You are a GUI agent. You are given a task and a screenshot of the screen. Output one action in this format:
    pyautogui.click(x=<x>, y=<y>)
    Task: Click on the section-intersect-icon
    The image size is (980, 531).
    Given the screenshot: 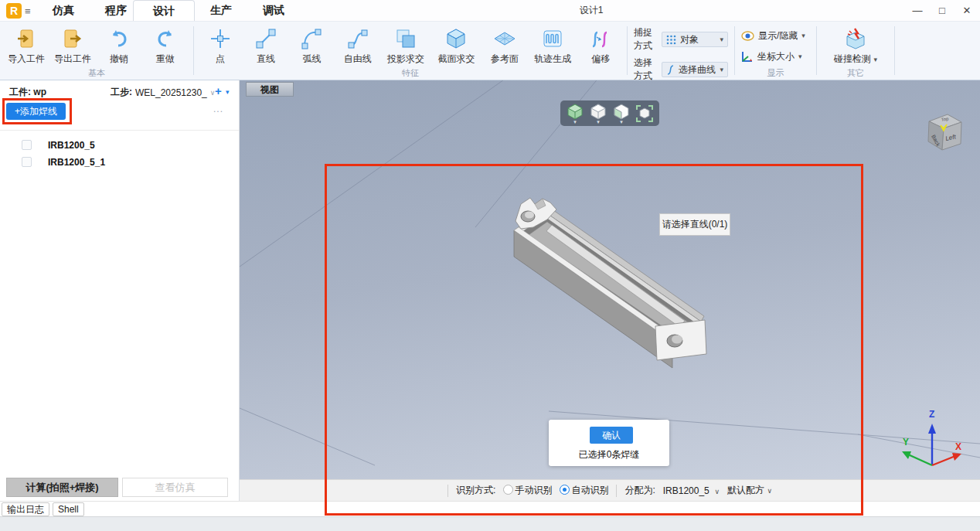 What is the action you would take?
    pyautogui.click(x=456, y=39)
    